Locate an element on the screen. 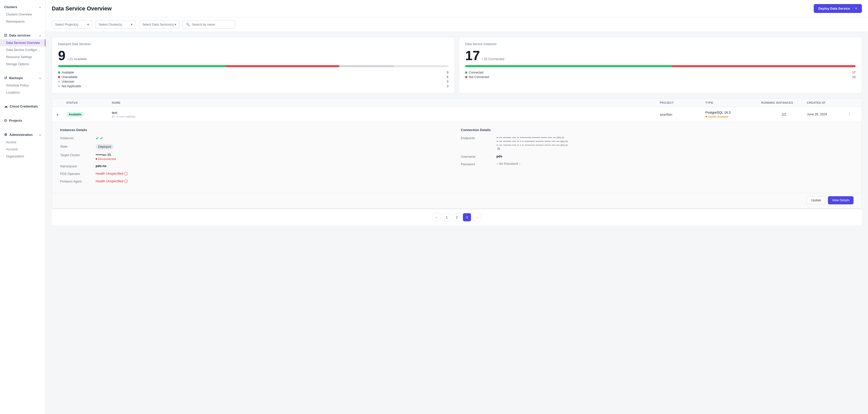  sidebar-item-locations: Locations is located at coordinates (23, 92).